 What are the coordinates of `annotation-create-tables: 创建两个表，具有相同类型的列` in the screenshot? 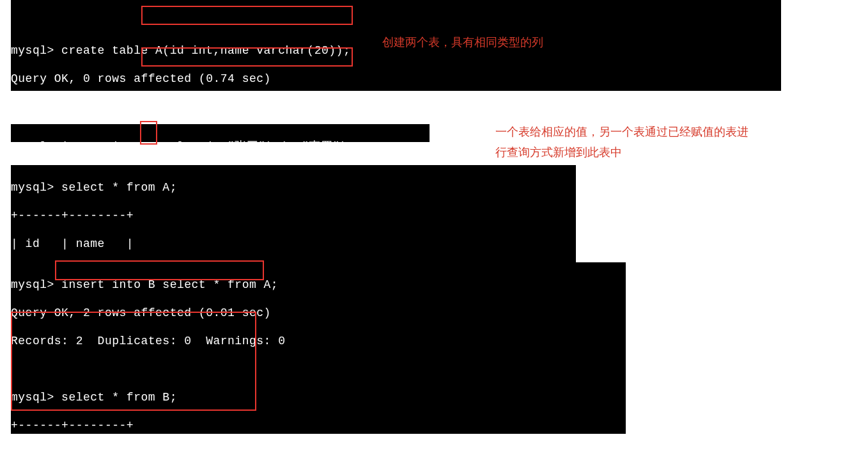 It's located at (463, 42).